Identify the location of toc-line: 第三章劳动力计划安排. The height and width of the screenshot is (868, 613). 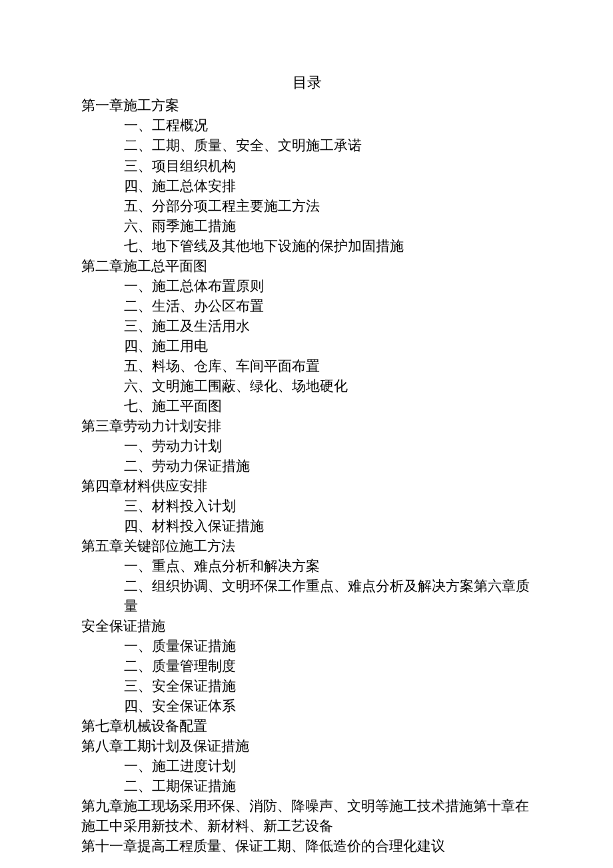
(307, 426).